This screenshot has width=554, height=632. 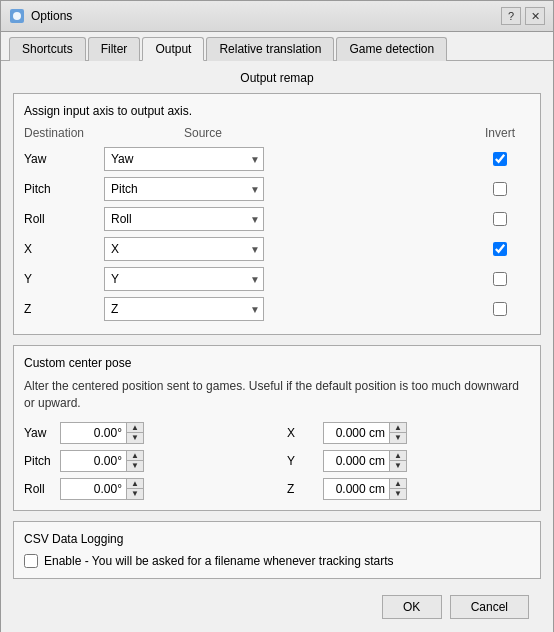 What do you see at coordinates (184, 249) in the screenshot?
I see `source-x-select: YawPitchRollXYZDisabled` at bounding box center [184, 249].